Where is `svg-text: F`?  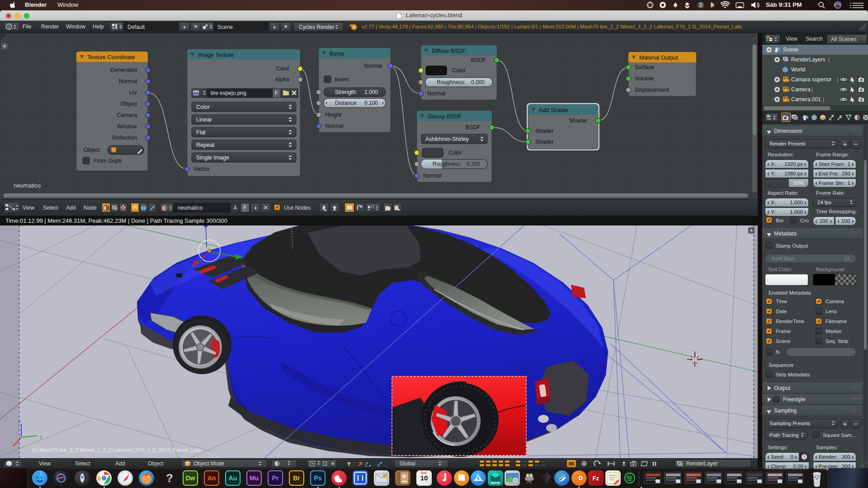 svg-text: F is located at coordinates (277, 93).